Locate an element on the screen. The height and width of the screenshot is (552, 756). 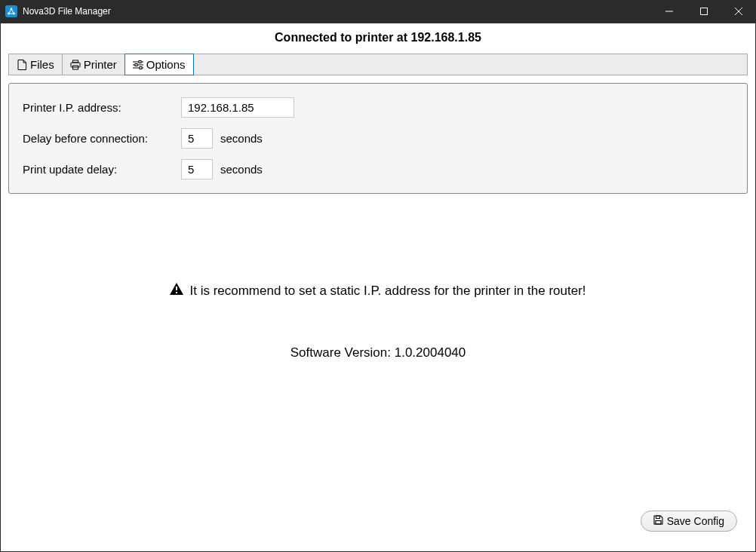
row-update-delay: Print update delay: seconds is located at coordinates (378, 169).